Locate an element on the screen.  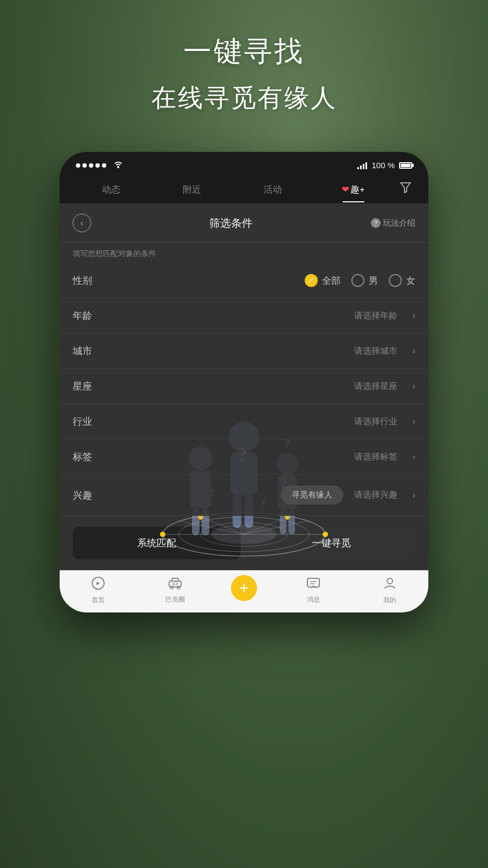
back-button: ‹ is located at coordinates (82, 223).